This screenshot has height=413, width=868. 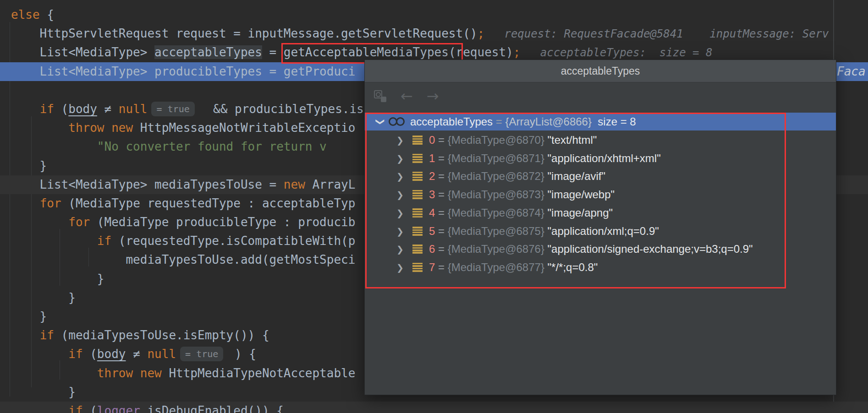 I want to click on code-token: ) {, so click(x=242, y=354).